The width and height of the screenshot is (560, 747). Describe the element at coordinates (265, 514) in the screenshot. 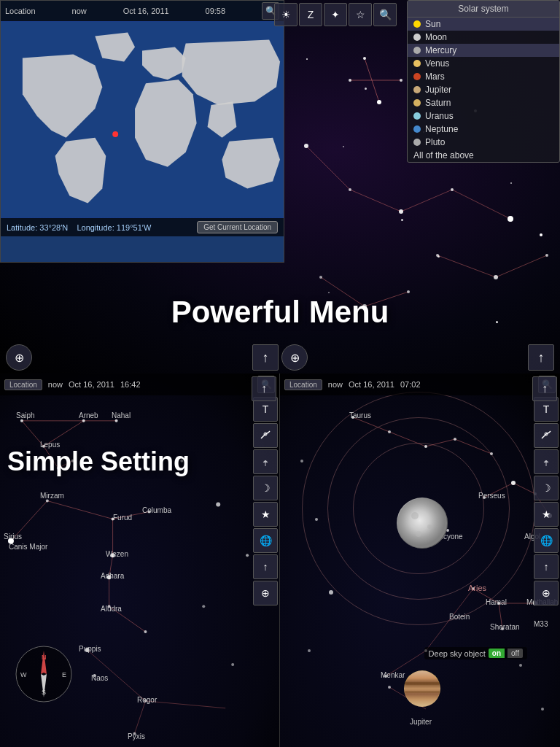

I see `star-fav-btn-bl: ★` at that location.